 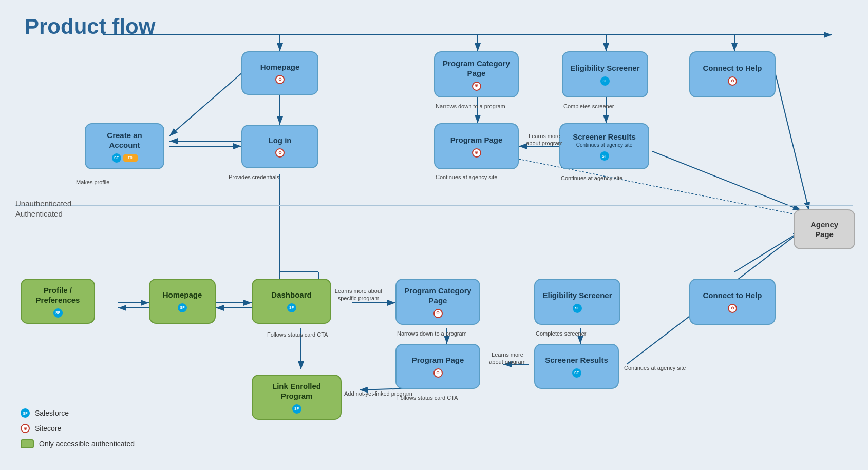 I want to click on program-category-auth-label: Program Category Page, so click(x=438, y=296).